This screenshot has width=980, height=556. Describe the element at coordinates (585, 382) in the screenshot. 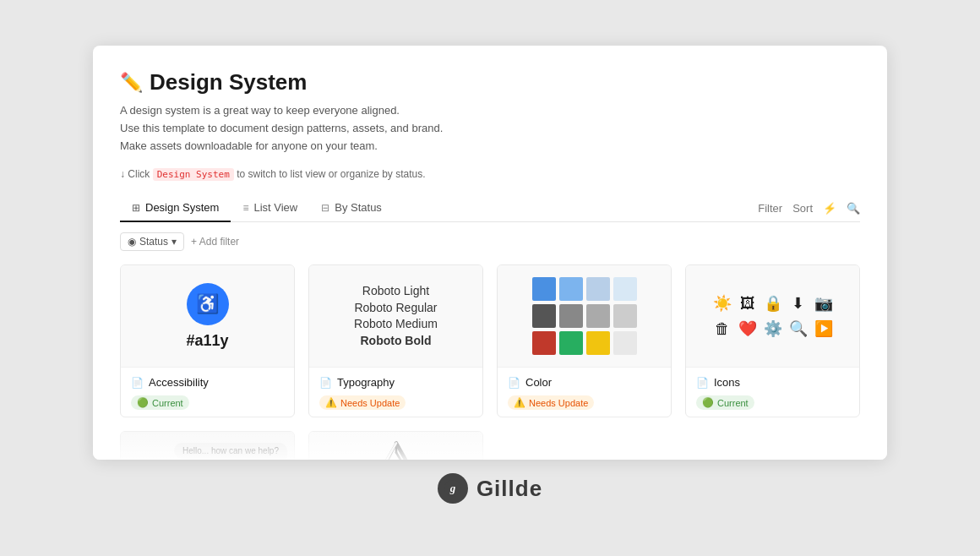

I see `card-color-title-row: 📄 Color` at that location.